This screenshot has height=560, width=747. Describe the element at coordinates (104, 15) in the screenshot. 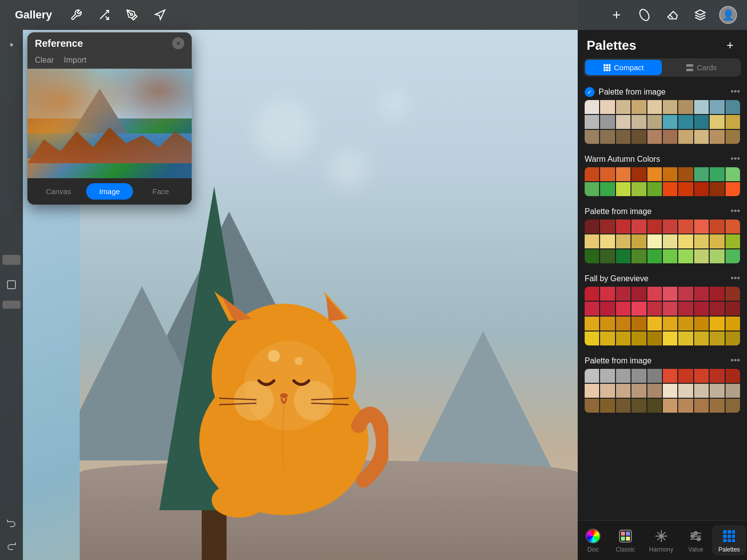

I see `modify-icon` at that location.